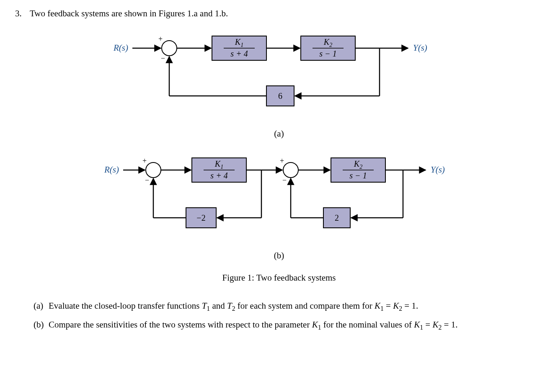  I want to click on text: Evaluate the closed-loop transfer functi…, so click(125, 306).